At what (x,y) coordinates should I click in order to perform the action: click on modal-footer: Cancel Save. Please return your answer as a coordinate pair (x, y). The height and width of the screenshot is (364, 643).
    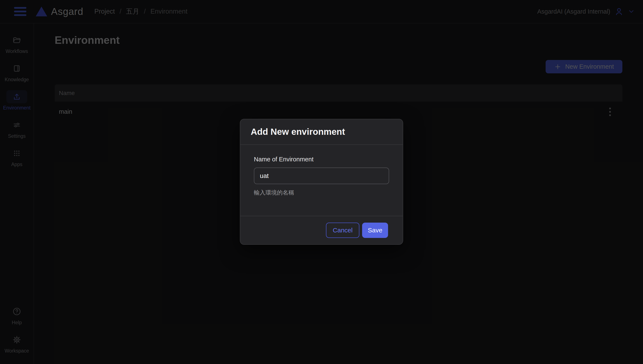
    Looking at the image, I should click on (322, 230).